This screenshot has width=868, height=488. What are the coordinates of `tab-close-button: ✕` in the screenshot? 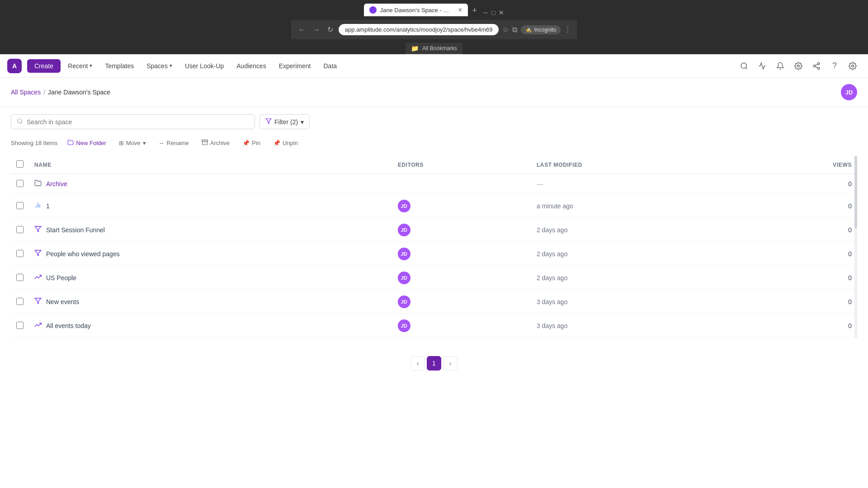 It's located at (460, 10).